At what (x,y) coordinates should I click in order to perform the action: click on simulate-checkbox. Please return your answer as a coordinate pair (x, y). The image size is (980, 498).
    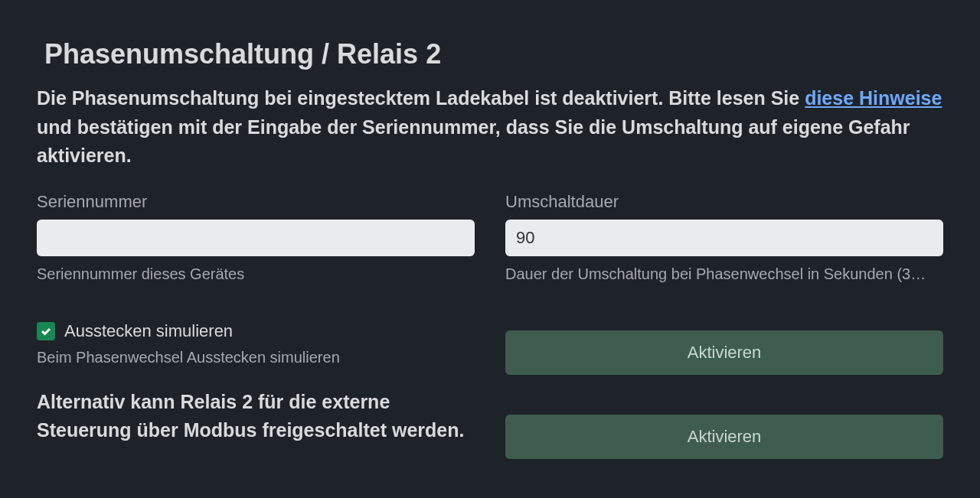
    Looking at the image, I should click on (46, 331).